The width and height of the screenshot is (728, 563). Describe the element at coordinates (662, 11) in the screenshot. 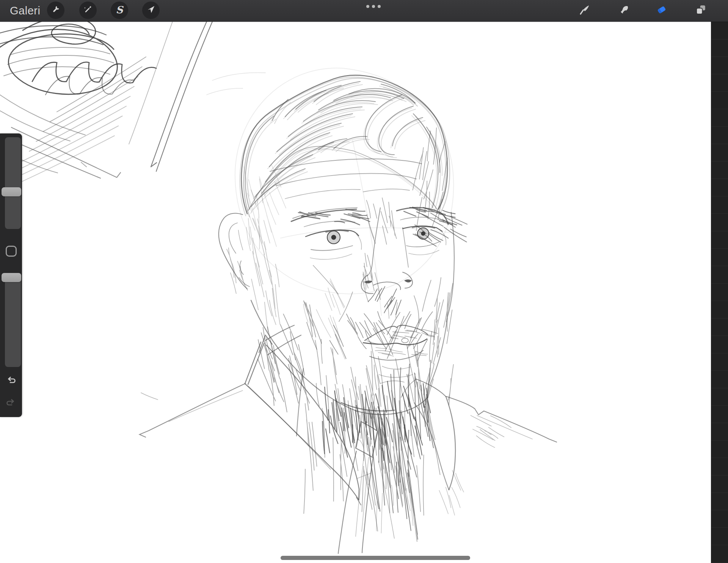

I see `erase-tool-button` at that location.